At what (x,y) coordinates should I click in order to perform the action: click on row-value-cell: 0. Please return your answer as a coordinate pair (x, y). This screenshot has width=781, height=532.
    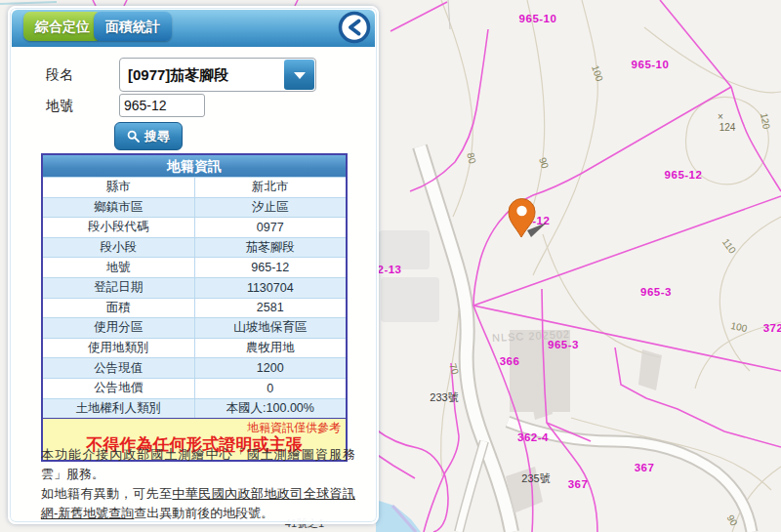
    Looking at the image, I should click on (269, 389).